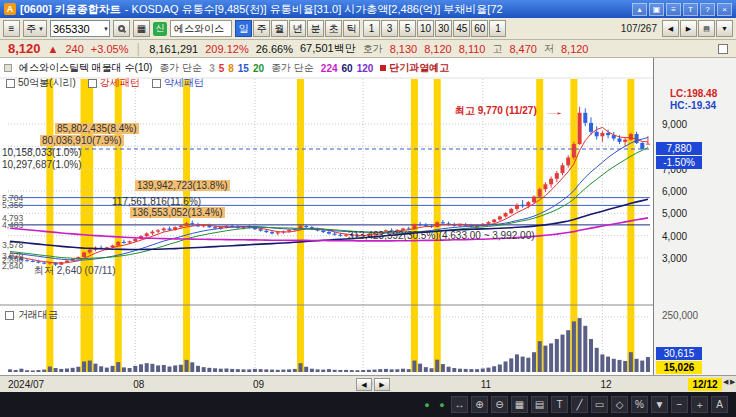 The width and height of the screenshot is (736, 417). Describe the element at coordinates (86, 68) in the screenshot. I see `series-label: 에스와이스틸텍 매물대 수(10)` at that location.